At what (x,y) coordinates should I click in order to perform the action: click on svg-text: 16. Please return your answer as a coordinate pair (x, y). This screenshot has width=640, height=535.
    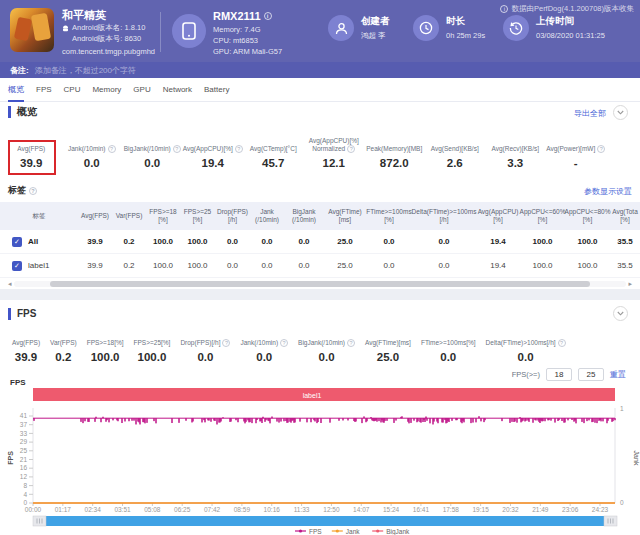
    Looking at the image, I should click on (24, 468).